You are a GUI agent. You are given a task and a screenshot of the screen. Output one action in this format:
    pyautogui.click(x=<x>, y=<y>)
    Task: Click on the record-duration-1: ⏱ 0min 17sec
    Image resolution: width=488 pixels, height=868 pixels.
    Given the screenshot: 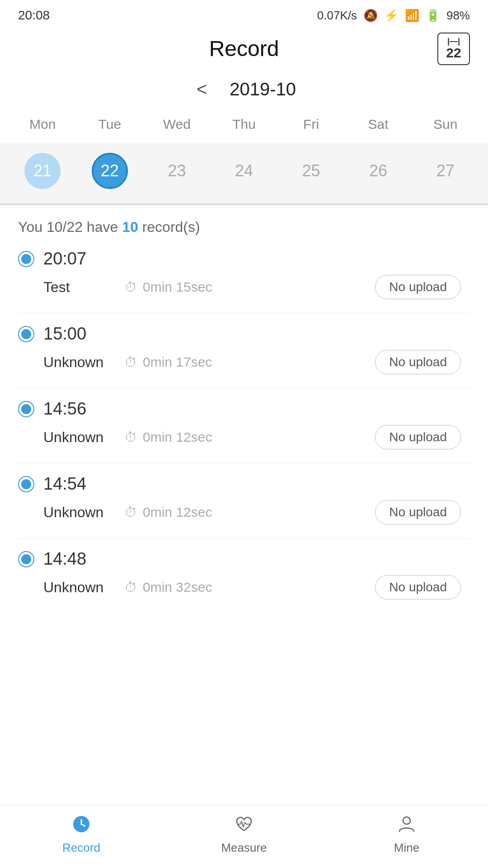 What is the action you would take?
    pyautogui.click(x=250, y=362)
    